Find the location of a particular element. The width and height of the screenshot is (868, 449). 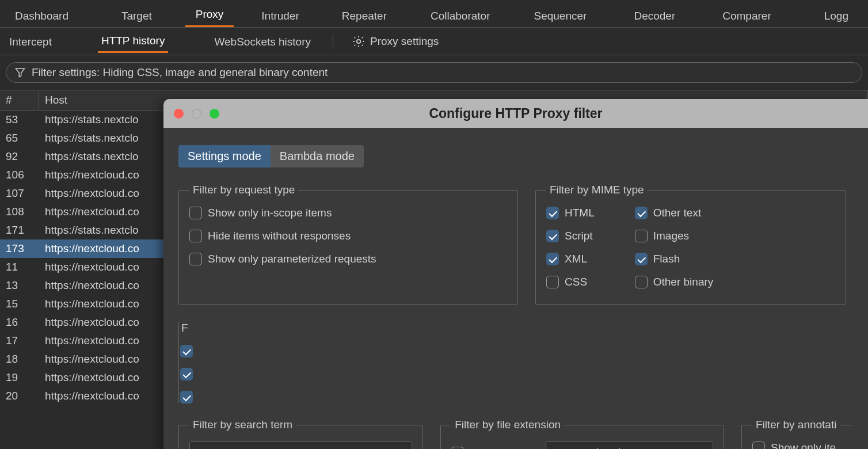

chk-label: Flash is located at coordinates (667, 259).